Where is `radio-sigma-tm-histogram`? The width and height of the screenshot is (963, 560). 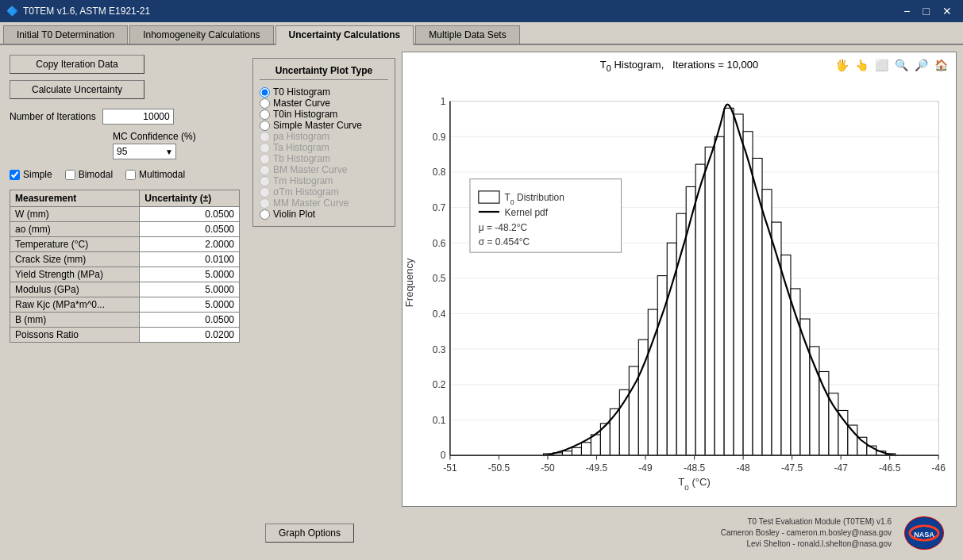
radio-sigma-tm-histogram is located at coordinates (265, 192).